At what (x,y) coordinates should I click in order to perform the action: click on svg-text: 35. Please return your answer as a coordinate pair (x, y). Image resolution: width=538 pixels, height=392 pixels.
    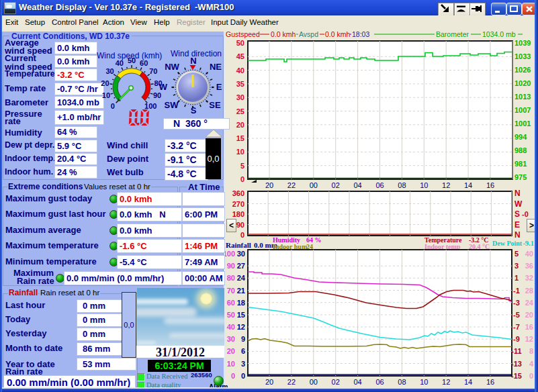
    Looking at the image, I should click on (240, 84).